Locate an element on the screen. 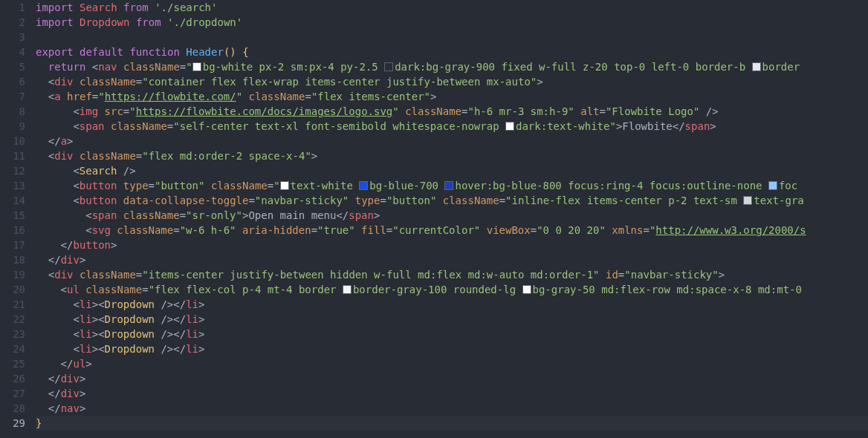 Image resolution: width=868 pixels, height=438 pixels. token: src is located at coordinates (114, 111).